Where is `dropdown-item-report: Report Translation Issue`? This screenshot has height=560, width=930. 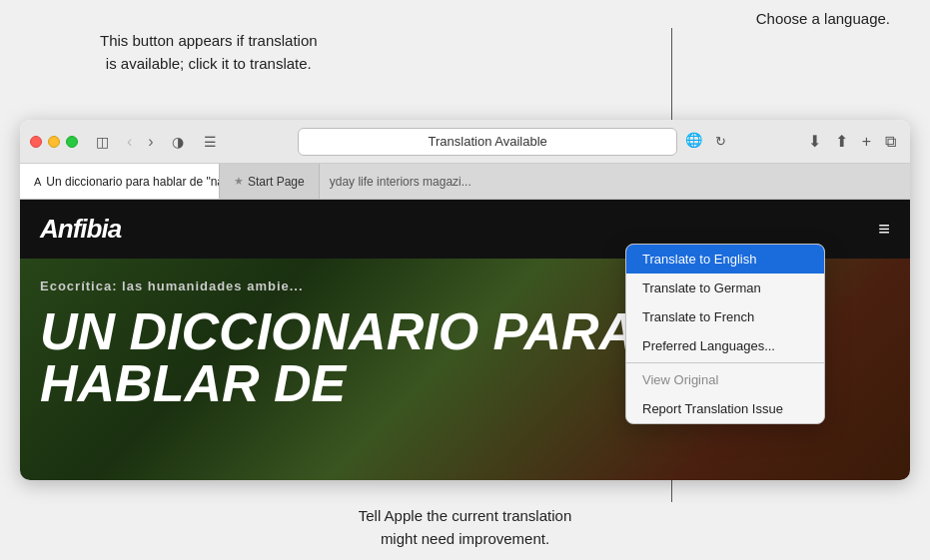
dropdown-item-report: Report Translation Issue is located at coordinates (725, 409).